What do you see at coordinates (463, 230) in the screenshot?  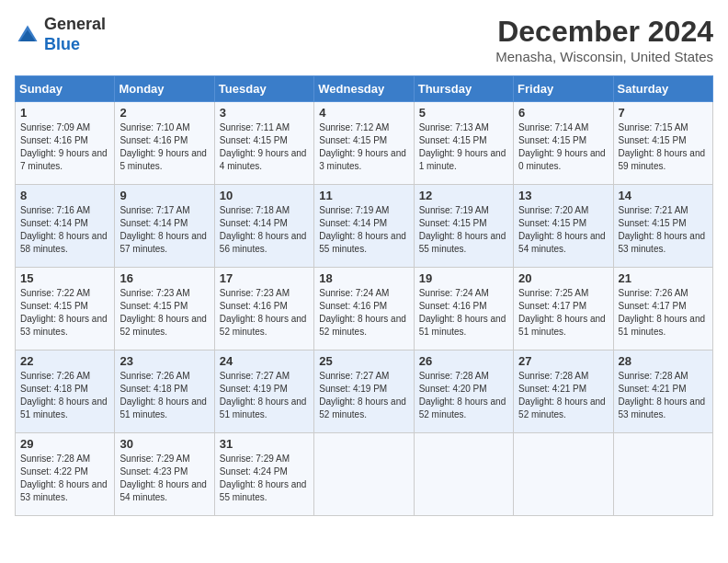 I see `day-info: Sunrise: 7:19 AM Sunset: 4:15 PM Dayligh…` at bounding box center [463, 230].